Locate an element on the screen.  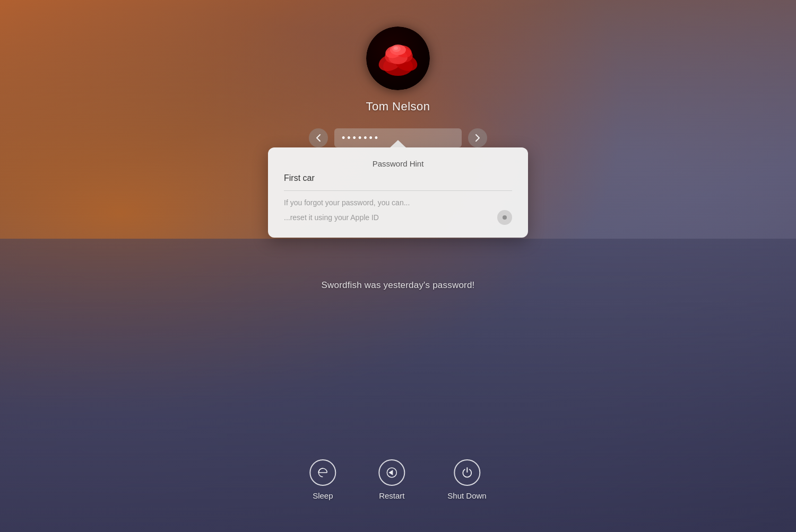
prev-user-button is located at coordinates (318, 138).